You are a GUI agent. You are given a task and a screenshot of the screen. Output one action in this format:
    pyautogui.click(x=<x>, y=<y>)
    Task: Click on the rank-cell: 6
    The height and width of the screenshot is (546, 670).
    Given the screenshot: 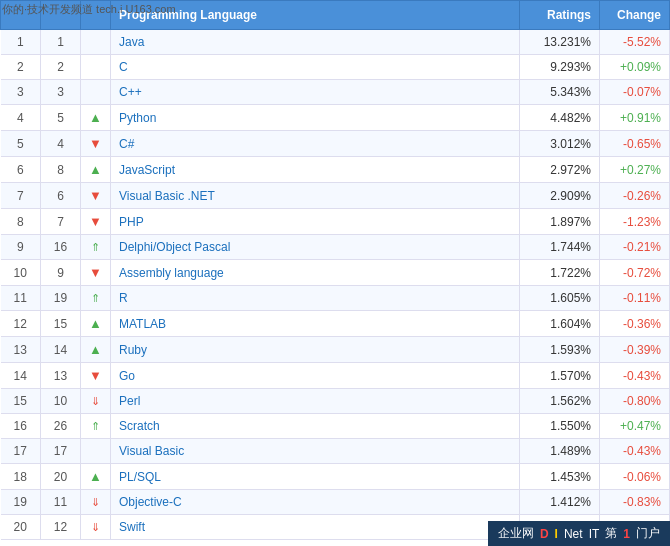 What is the action you would take?
    pyautogui.click(x=21, y=170)
    